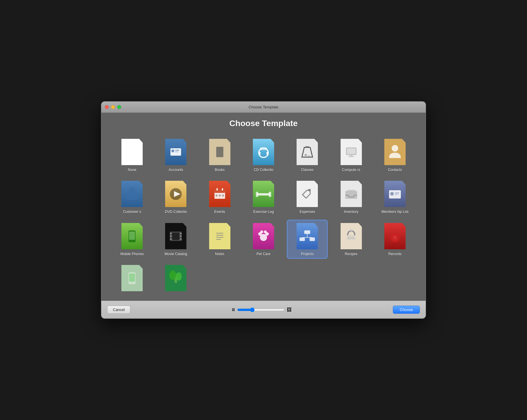 The height and width of the screenshot is (420, 527). I want to click on template-item-customers: Customer s, so click(132, 197).